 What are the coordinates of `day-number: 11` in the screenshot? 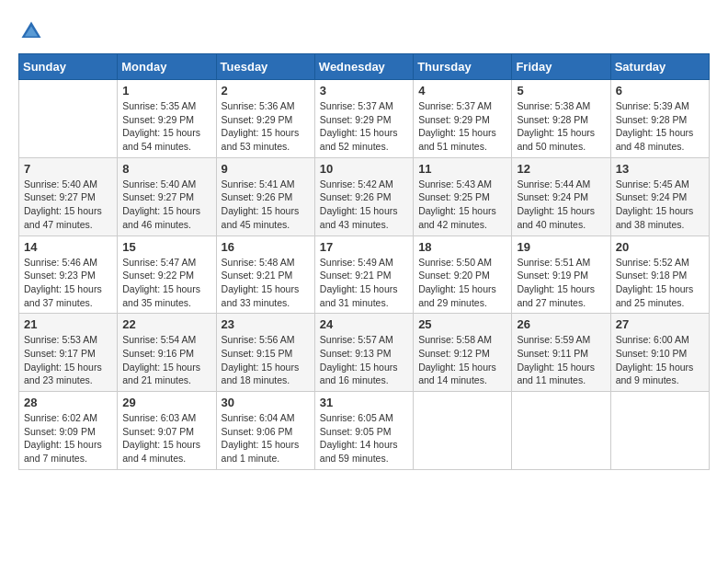 It's located at (462, 169).